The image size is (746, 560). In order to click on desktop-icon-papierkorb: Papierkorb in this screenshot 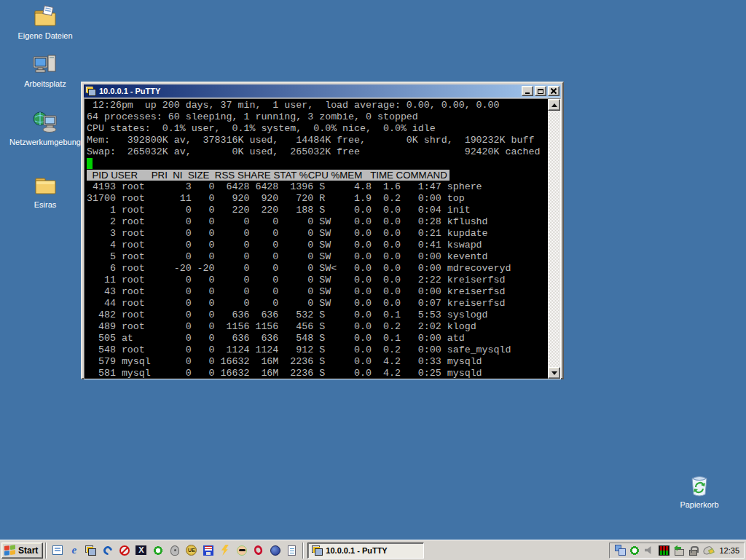, I will do `click(699, 491)`.